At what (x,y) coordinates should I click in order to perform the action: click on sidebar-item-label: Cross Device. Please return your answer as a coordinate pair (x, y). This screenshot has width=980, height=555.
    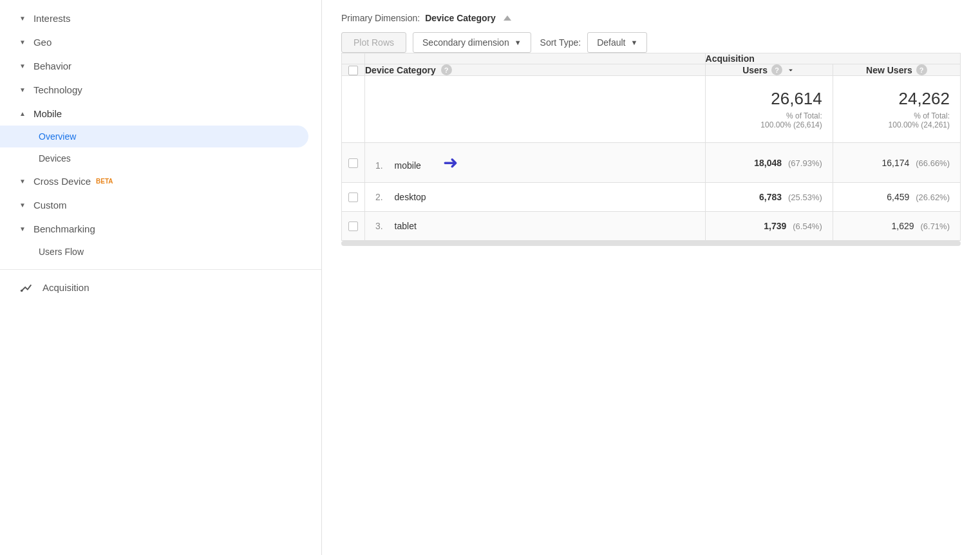
    Looking at the image, I should click on (62, 182).